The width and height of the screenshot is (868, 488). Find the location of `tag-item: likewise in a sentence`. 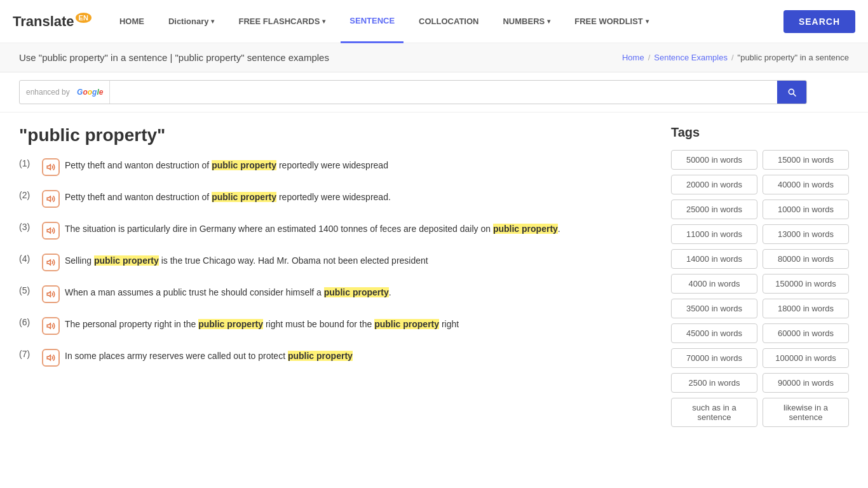

tag-item: likewise in a sentence is located at coordinates (806, 412).